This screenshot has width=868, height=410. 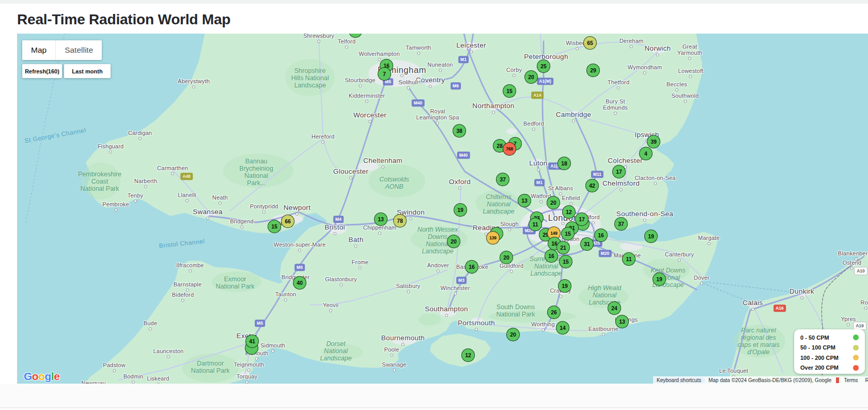 I want to click on city-label: Taunton, so click(x=286, y=294).